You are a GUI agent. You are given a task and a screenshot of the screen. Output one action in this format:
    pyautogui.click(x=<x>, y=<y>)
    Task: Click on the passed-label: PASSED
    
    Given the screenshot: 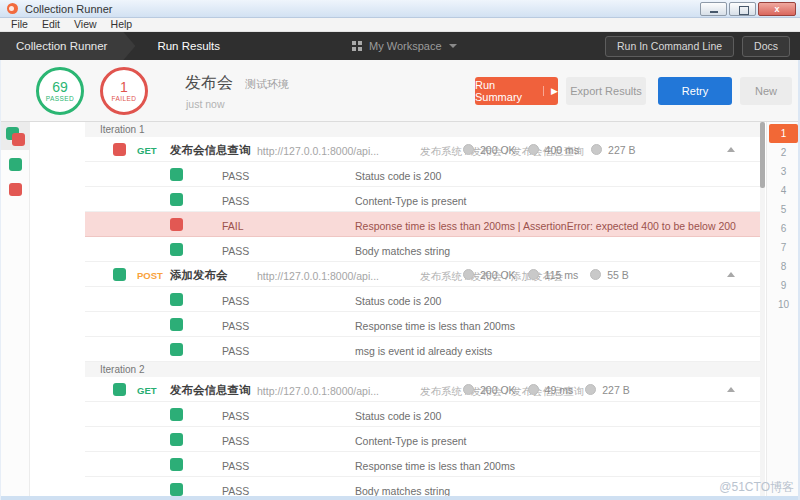 What is the action you would take?
    pyautogui.click(x=60, y=98)
    